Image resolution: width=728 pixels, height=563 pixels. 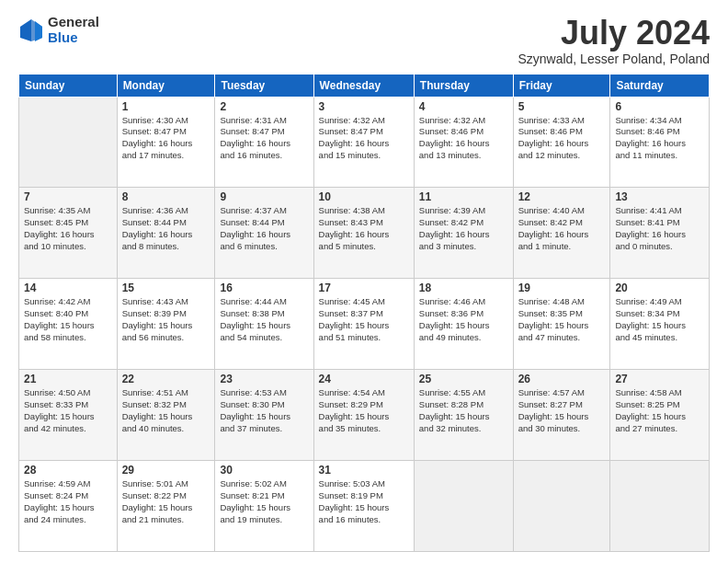 What do you see at coordinates (74, 29) in the screenshot?
I see `logo-text: General Blue` at bounding box center [74, 29].